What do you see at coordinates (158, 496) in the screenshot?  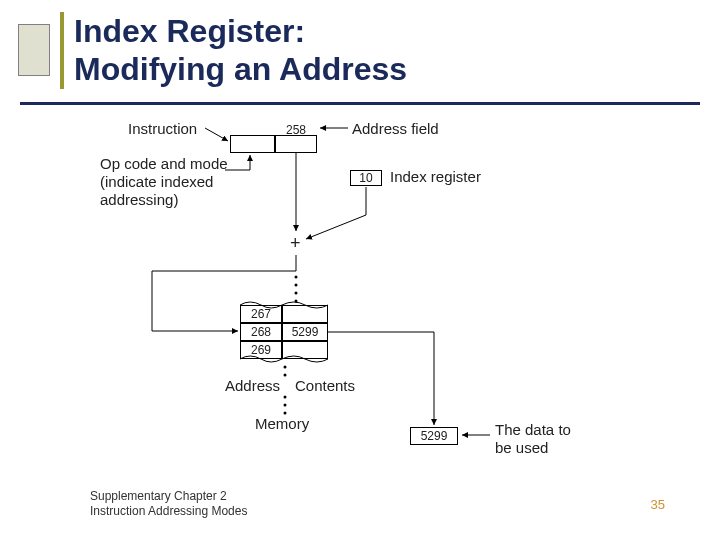 I see `footer-line-1: Supplementary Chapter 2` at bounding box center [158, 496].